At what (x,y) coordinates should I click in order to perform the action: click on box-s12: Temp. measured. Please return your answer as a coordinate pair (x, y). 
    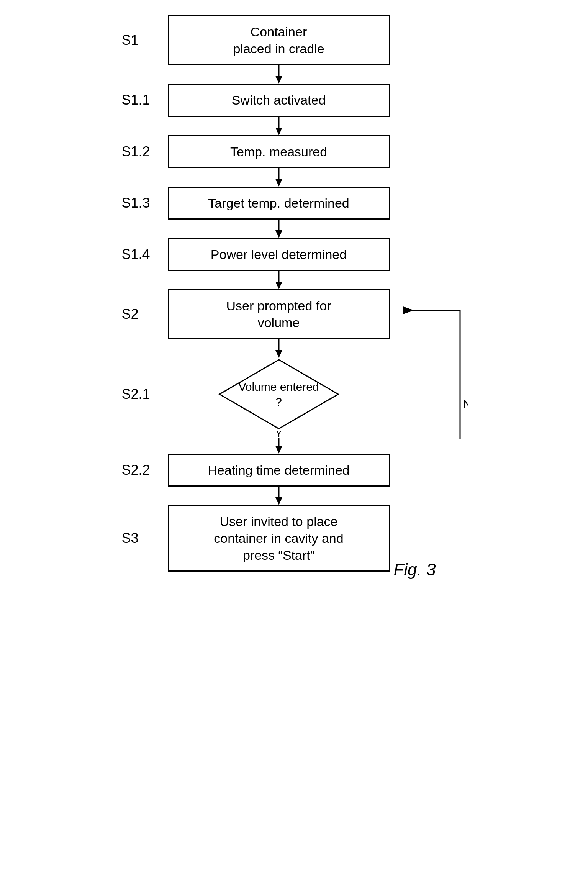
    Looking at the image, I should click on (279, 152).